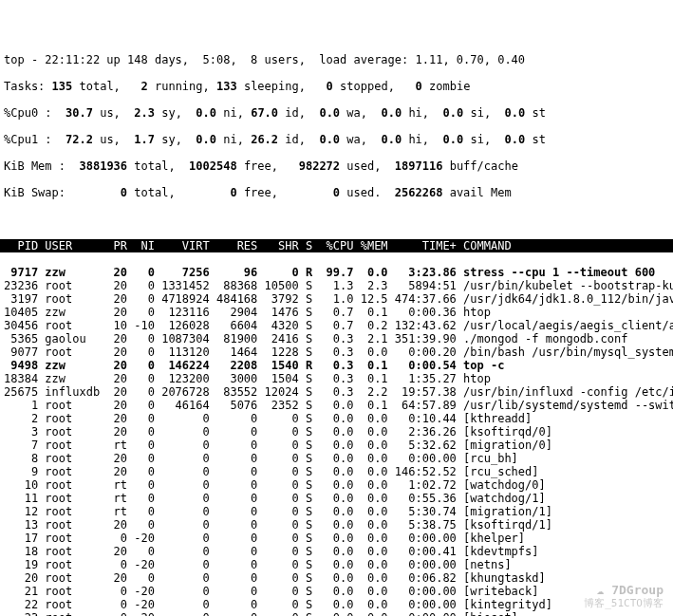 This screenshot has width=673, height=616. Describe the element at coordinates (336, 445) in the screenshot. I see `process-row: 7 root rt 0 0 0 0 S 0.0 0.0 5:32.62 [mig…` at that location.